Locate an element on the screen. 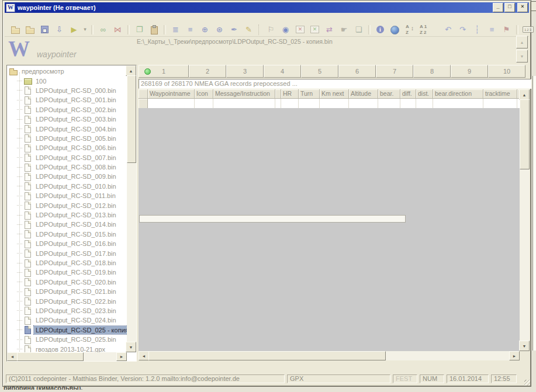 The width and height of the screenshot is (536, 392). tab-6: 6 is located at coordinates (357, 71).